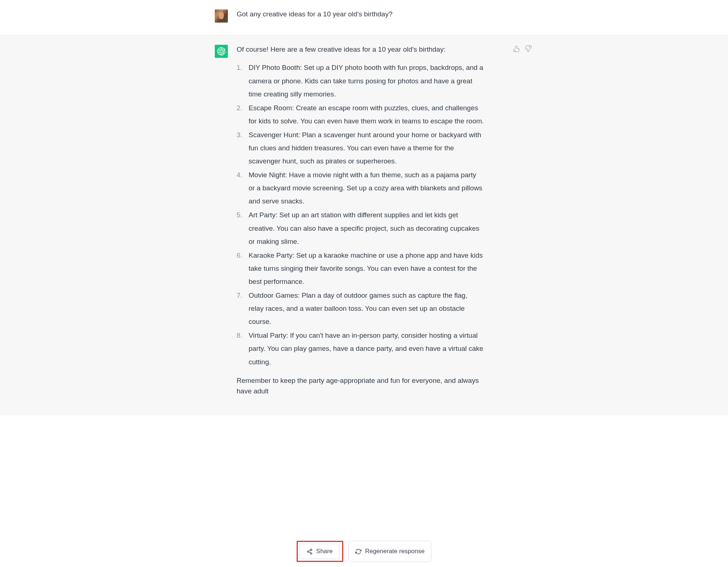 The width and height of the screenshot is (728, 567). Describe the element at coordinates (360, 188) in the screenshot. I see `list-item: Movie Night: Have a movie night with a f…` at that location.